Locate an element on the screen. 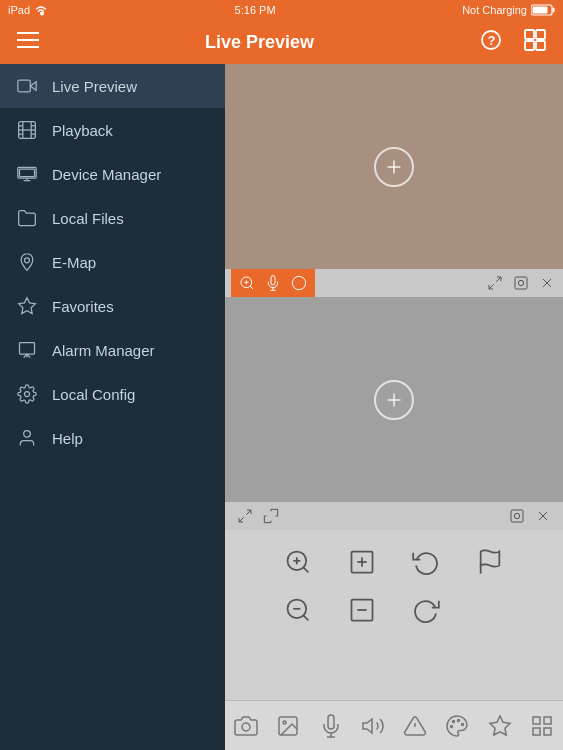 This screenshot has height=750, width=563. sidebar-label-local-files: Local Files is located at coordinates (88, 218).